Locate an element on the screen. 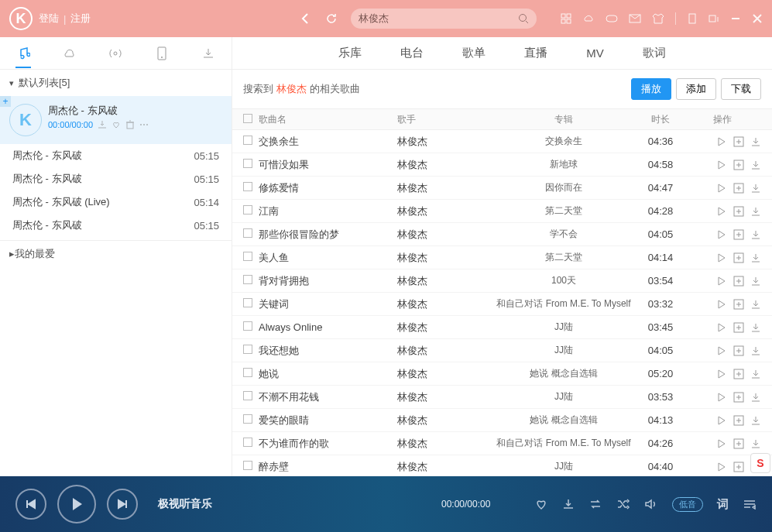 The height and width of the screenshot is (532, 772). loop-icon is located at coordinates (595, 504).